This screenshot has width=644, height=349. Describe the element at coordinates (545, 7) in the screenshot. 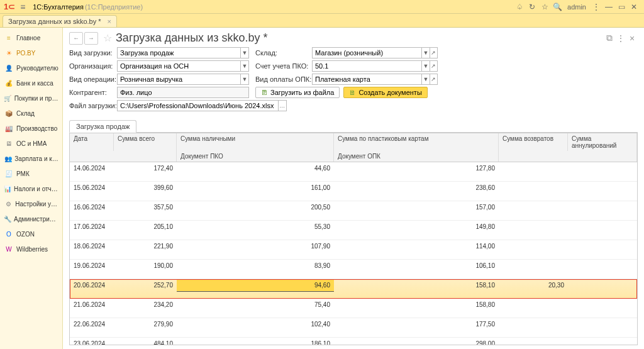

I see `star-icon: ☆` at that location.